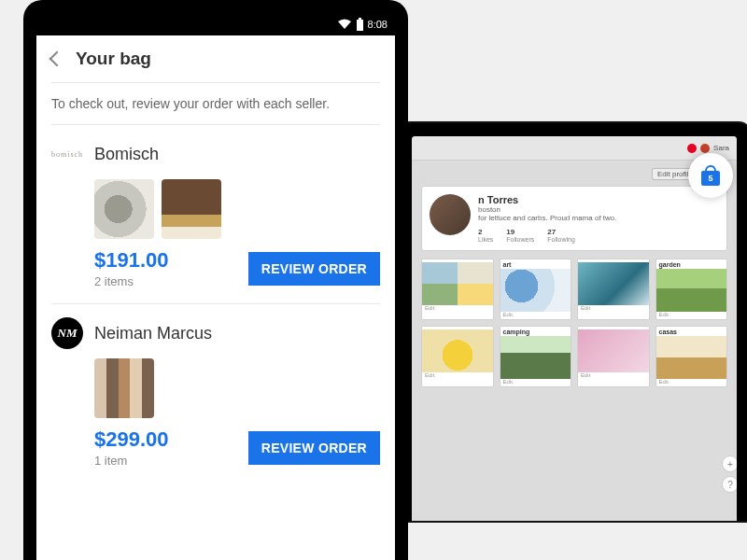 The image size is (747, 560). Describe the element at coordinates (127, 155) in the screenshot. I see `seller-name: Bomisch` at that location.